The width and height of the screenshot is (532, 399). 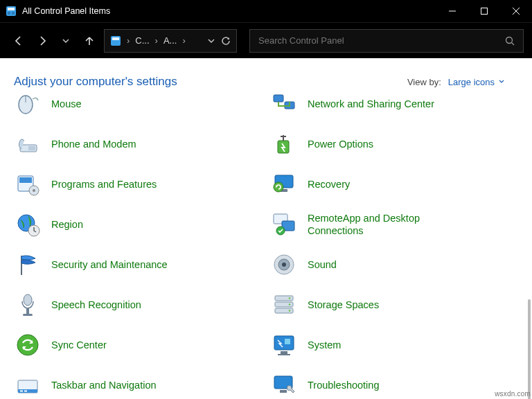 I want to click on back-button, so click(x=19, y=41).